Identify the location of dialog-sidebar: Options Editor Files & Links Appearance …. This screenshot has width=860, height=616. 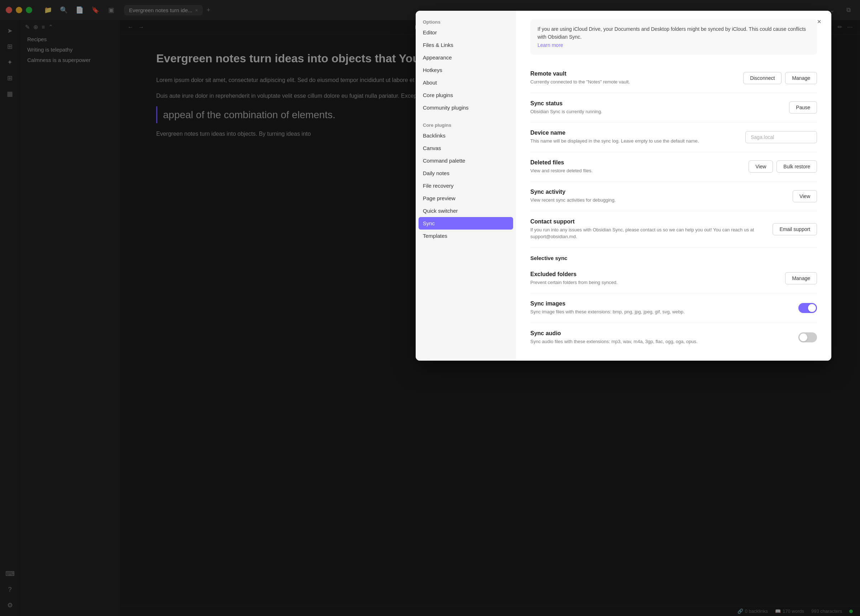
(466, 186).